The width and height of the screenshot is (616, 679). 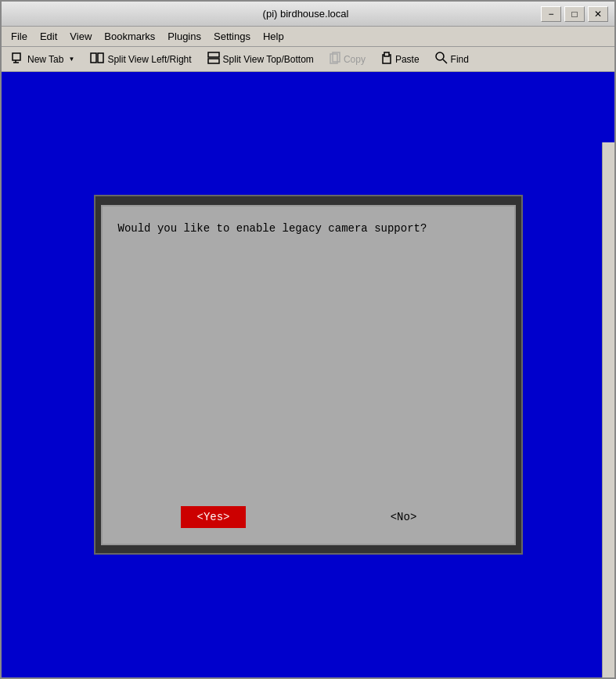 I want to click on menu-plugins: Plugins, so click(x=185, y=36).